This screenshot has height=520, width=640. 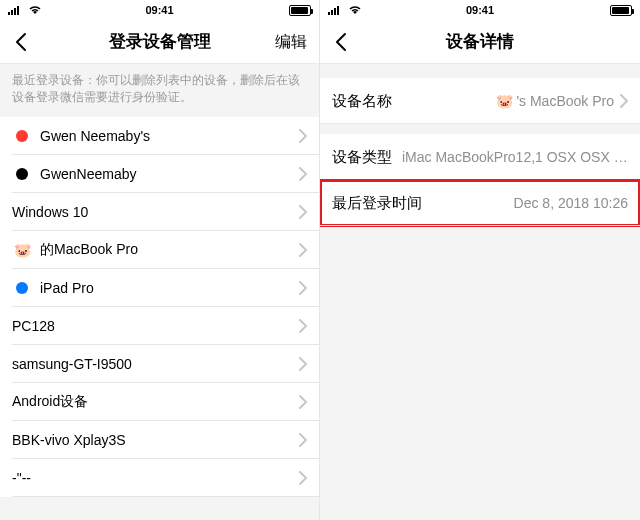 I want to click on device-name-value: 🐷 's MacBook Pro, so click(x=503, y=101).